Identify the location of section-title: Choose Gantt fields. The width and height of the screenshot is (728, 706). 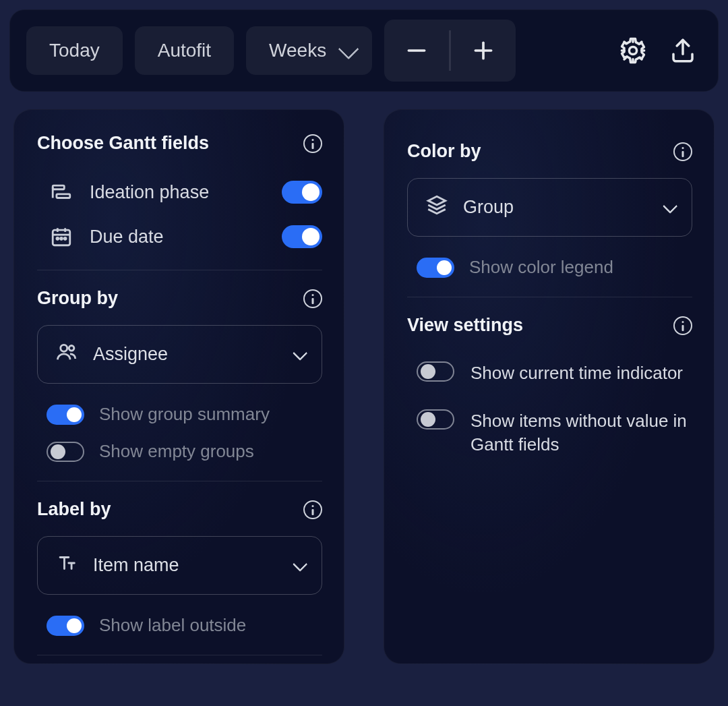
(123, 143).